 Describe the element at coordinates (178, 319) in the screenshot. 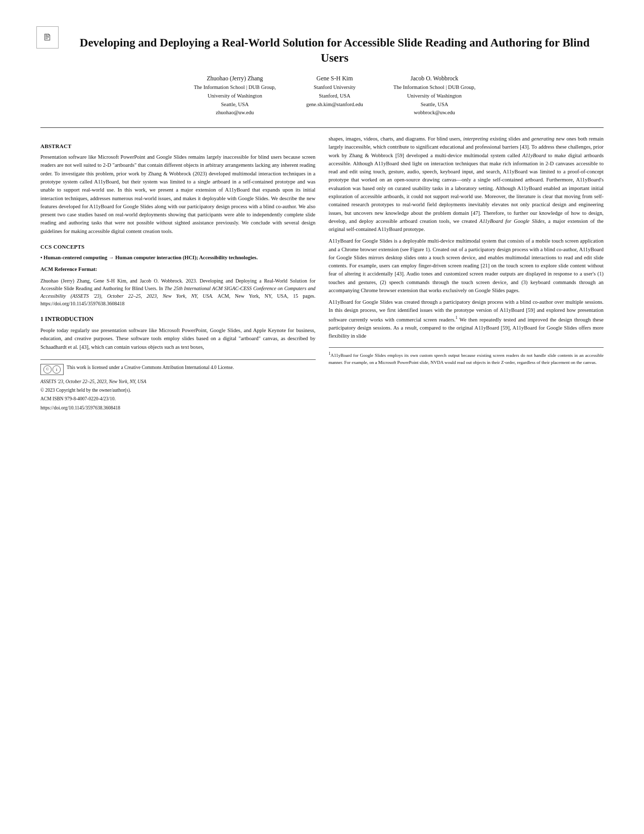

I see `intro-heading: 1 INTRODUCTION` at that location.